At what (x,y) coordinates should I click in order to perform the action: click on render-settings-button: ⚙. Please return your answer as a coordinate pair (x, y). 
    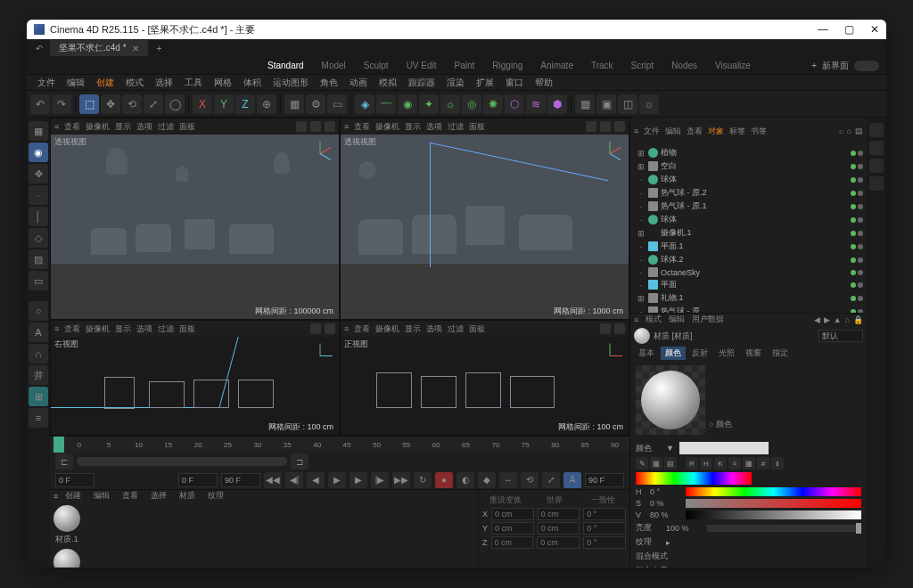
    Looking at the image, I should click on (316, 104).